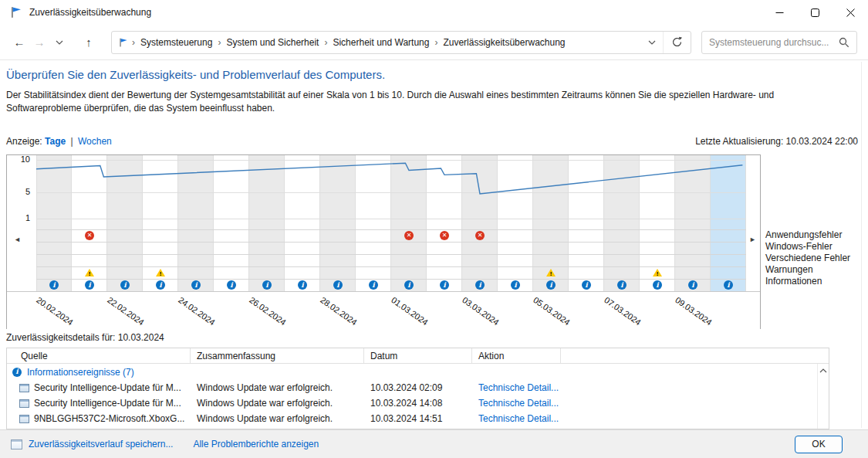 The width and height of the screenshot is (868, 458). What do you see at coordinates (89, 42) in the screenshot?
I see `up-button: ↑` at bounding box center [89, 42].